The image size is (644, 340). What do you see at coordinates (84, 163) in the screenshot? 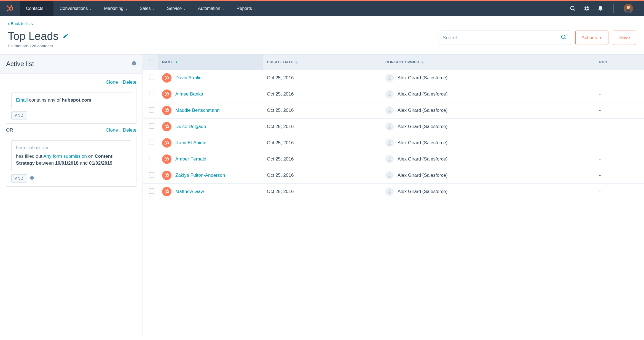
I see `filter-text: and` at bounding box center [84, 163].